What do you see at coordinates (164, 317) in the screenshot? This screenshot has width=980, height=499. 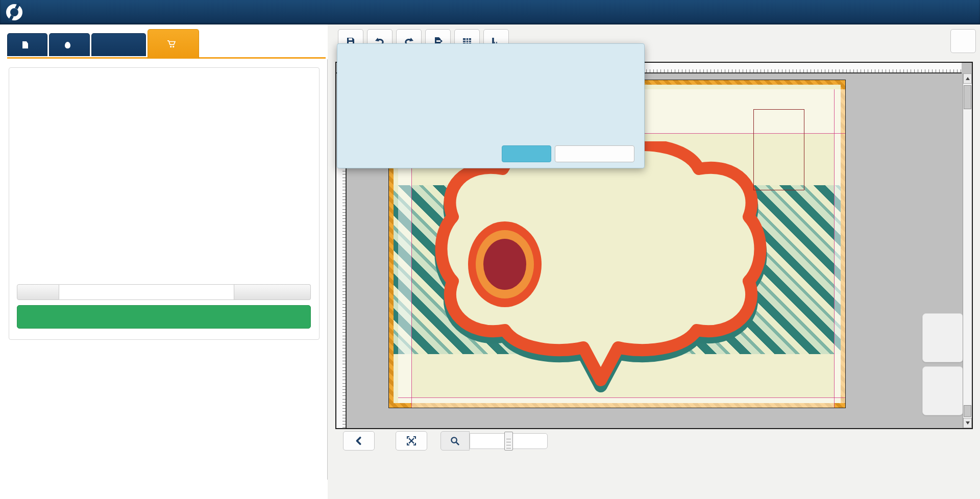 I see `order-button` at bounding box center [164, 317].